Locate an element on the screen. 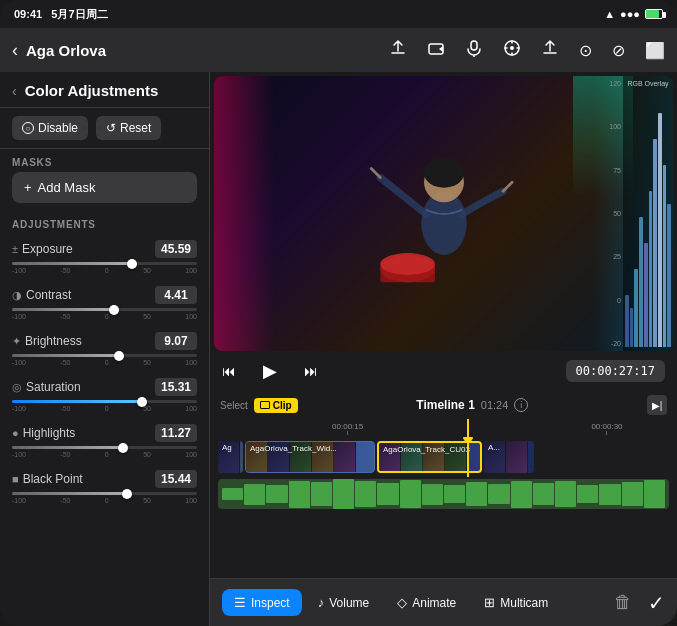  contrast-label: ◑ Contrast is located at coordinates (42, 295).